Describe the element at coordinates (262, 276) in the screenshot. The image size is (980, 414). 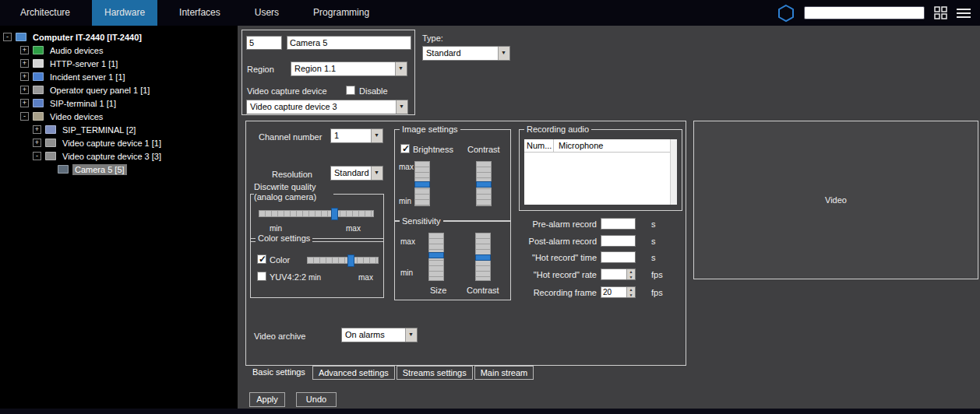
I see `yuv-checkbox` at that location.